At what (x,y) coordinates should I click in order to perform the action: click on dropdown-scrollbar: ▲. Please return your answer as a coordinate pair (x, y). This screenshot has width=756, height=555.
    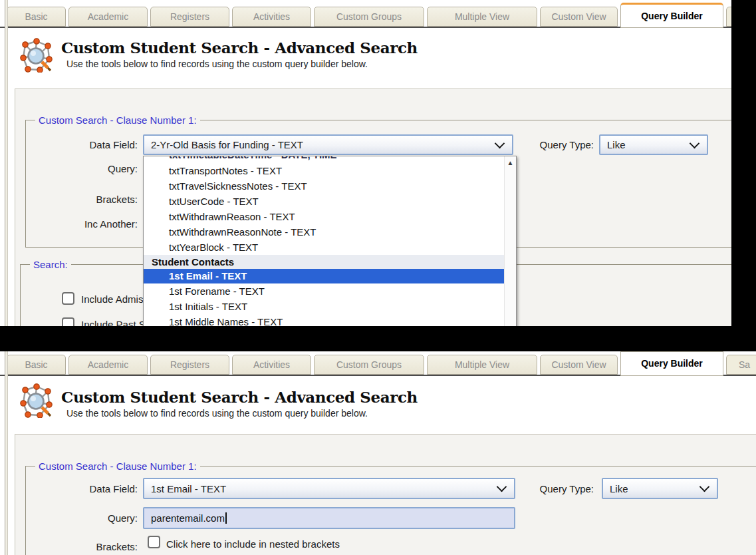
    Looking at the image, I should click on (510, 241).